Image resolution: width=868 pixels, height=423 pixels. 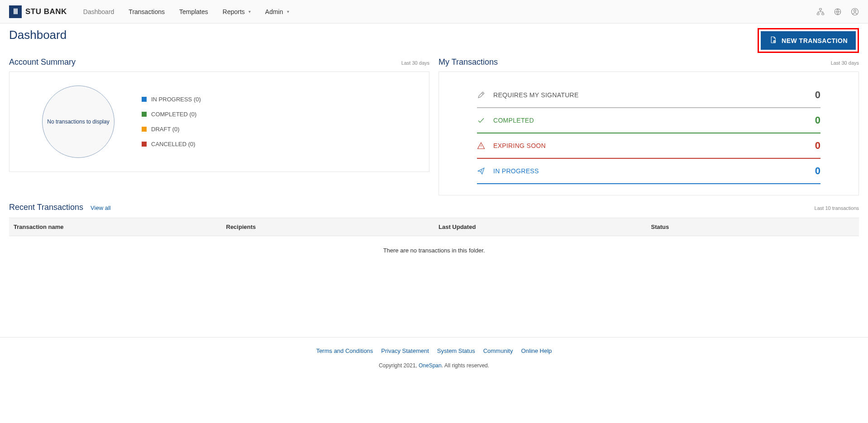 I want to click on mt-label: REQUIRES MY SIGNATURE, so click(x=536, y=95).